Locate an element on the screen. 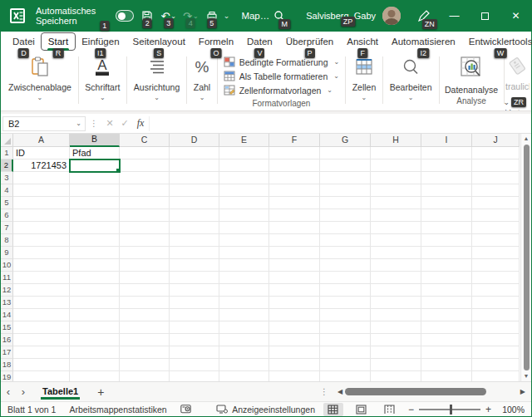  sheetbar-grip: ⋮ is located at coordinates (324, 392).